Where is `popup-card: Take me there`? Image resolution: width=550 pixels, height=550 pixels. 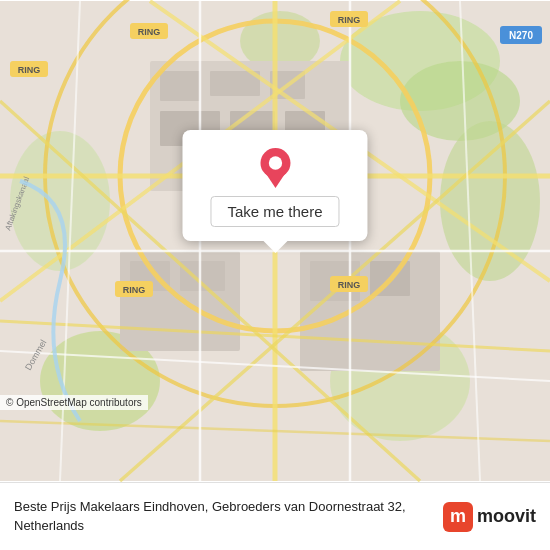
popup-card: Take me there is located at coordinates (274, 186).